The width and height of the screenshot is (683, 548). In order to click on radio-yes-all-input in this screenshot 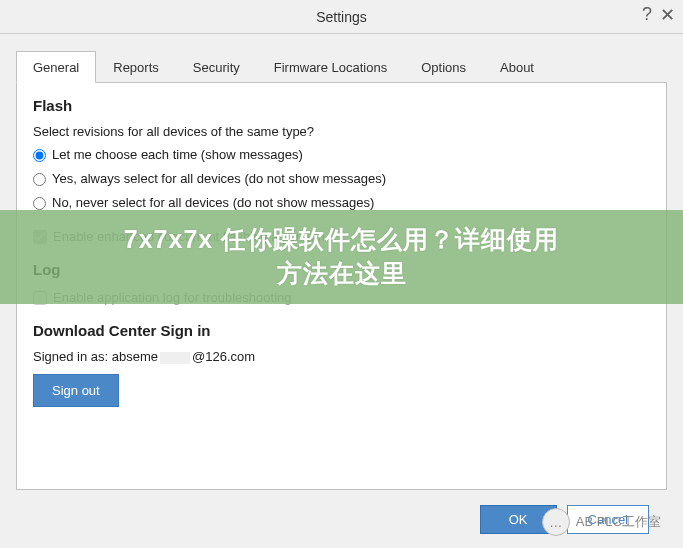, I will do `click(40, 180)`.